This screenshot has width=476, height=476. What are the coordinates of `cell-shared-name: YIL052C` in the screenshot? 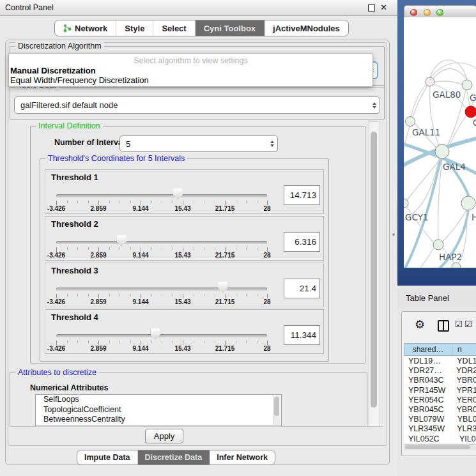 It's located at (429, 440).